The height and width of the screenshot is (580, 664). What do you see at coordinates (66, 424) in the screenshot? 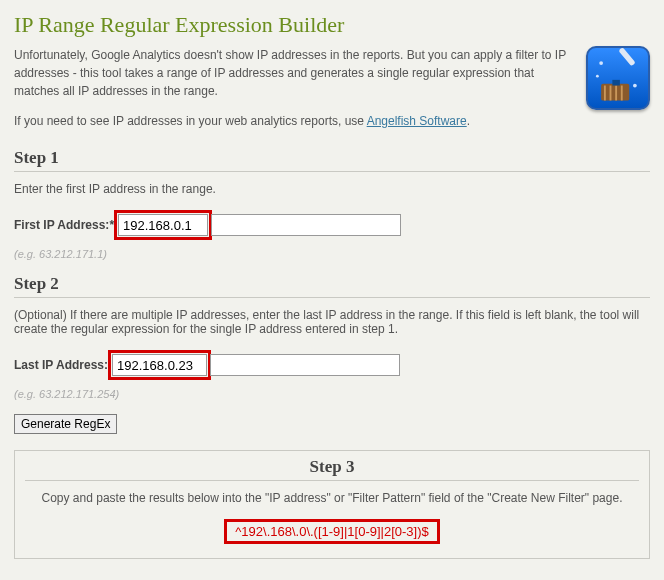
I see `generate-regex-button: Generate RegEx` at bounding box center [66, 424].